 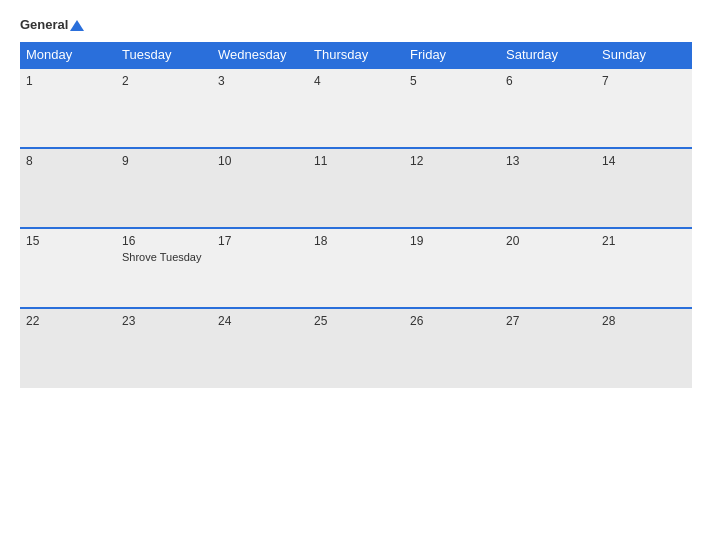 I want to click on day-number: 17, so click(x=260, y=241).